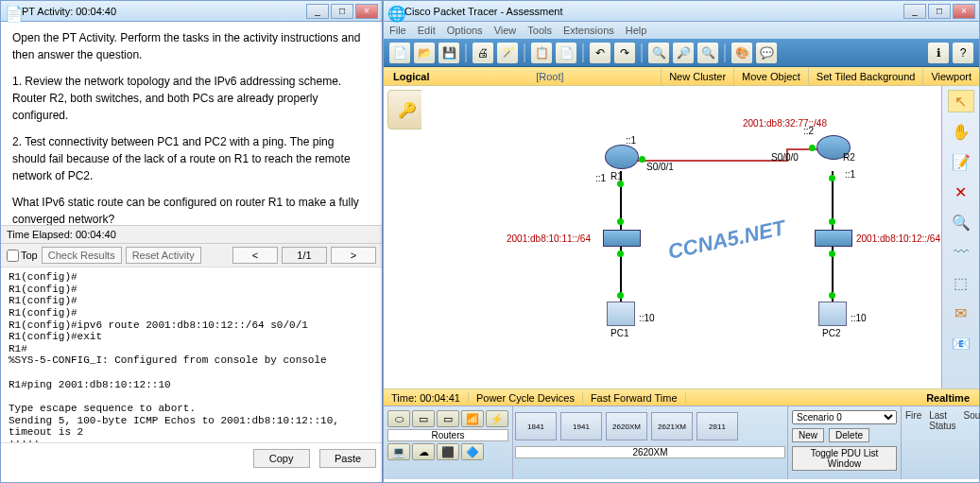 This screenshot has width=980, height=483. I want to click on s000-label: S0/0/0, so click(784, 157).